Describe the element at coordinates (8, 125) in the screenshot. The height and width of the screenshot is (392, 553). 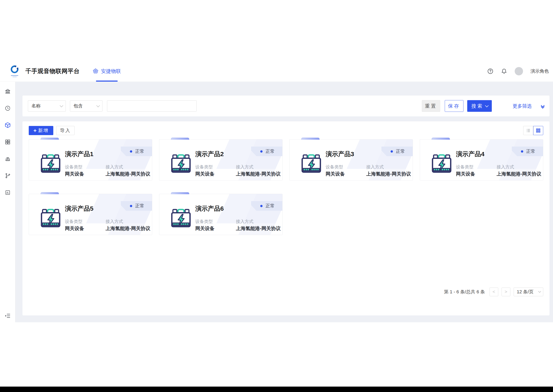
I see `sidebar-item-products` at that location.